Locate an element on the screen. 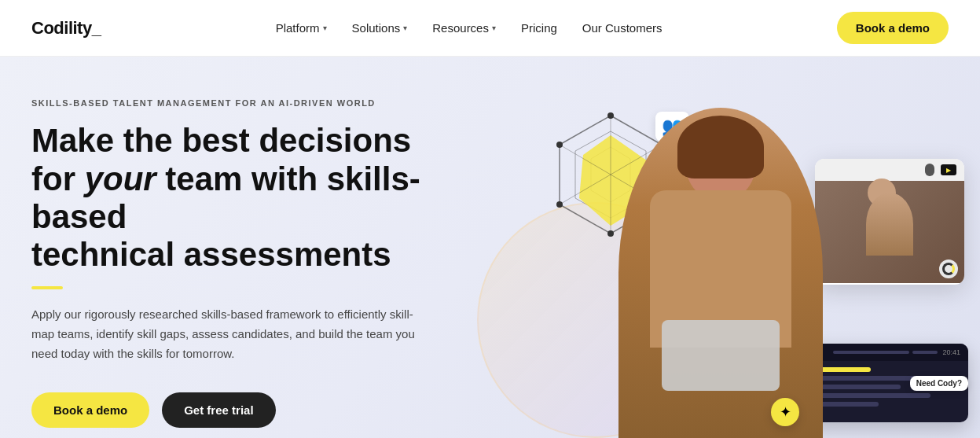 This screenshot has width=980, height=438. hero-divider is located at coordinates (47, 288).